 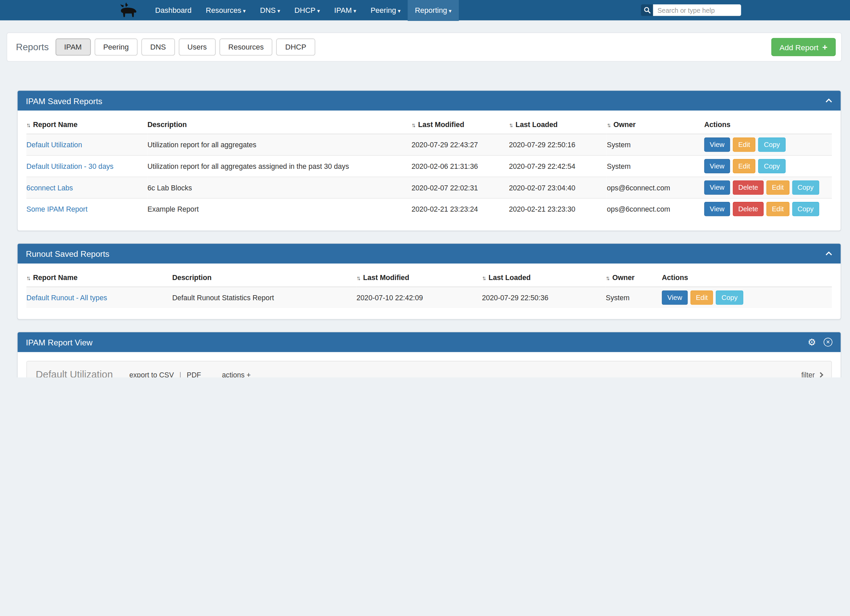 I want to click on loaded-cell: 2020-02-21 23:23:30, so click(x=558, y=209).